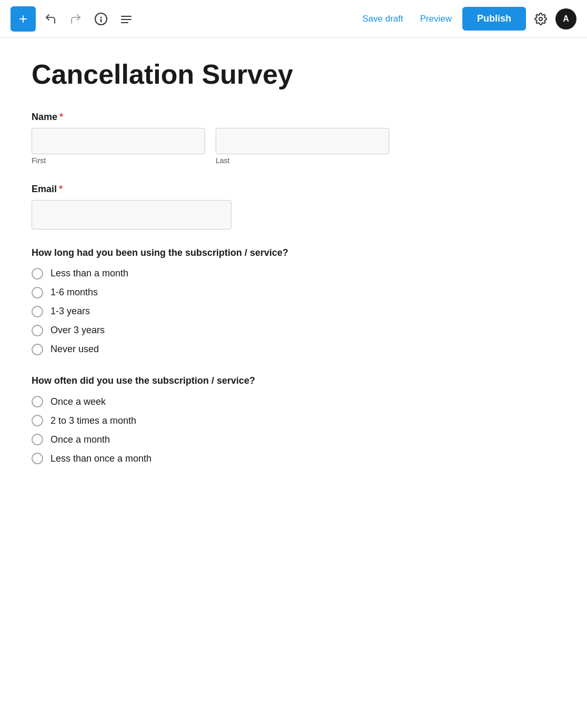  Describe the element at coordinates (302, 161) in the screenshot. I see `last-name-label: Last` at that location.